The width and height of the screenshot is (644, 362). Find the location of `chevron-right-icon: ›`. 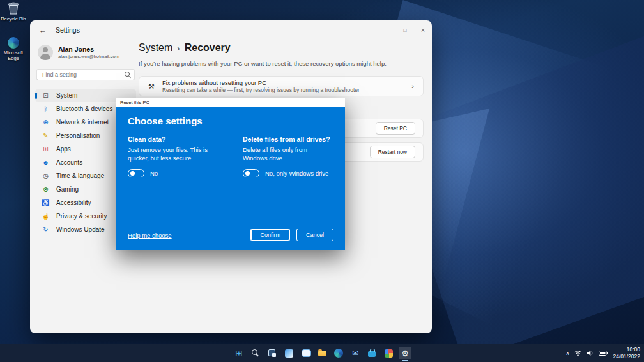

chevron-right-icon: › is located at coordinates (413, 86).